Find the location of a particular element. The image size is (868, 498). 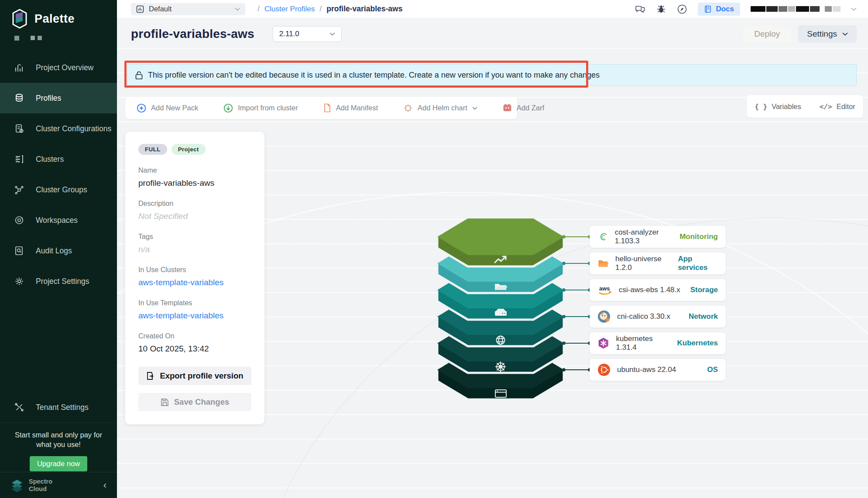

docs-button: Docs is located at coordinates (719, 9).